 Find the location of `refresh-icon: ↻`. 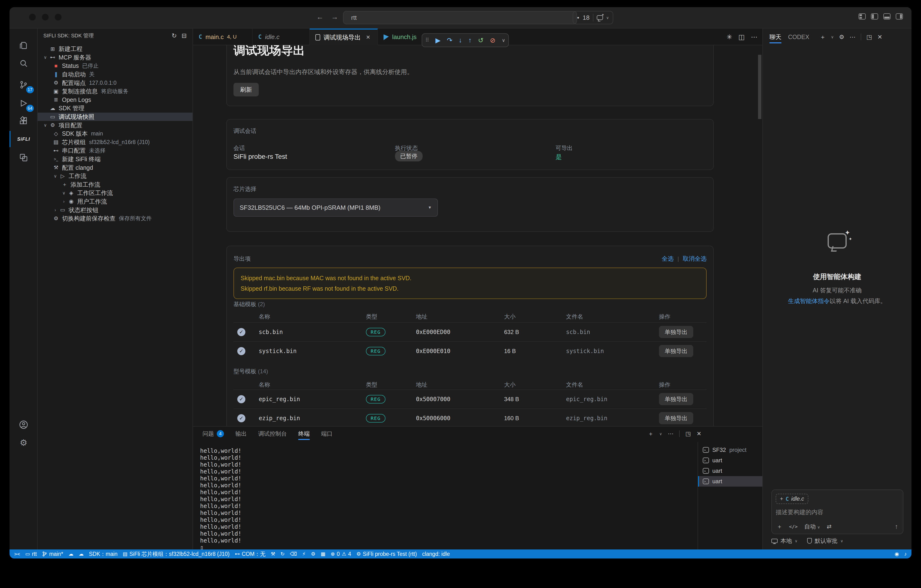

refresh-icon: ↻ is located at coordinates (174, 36).